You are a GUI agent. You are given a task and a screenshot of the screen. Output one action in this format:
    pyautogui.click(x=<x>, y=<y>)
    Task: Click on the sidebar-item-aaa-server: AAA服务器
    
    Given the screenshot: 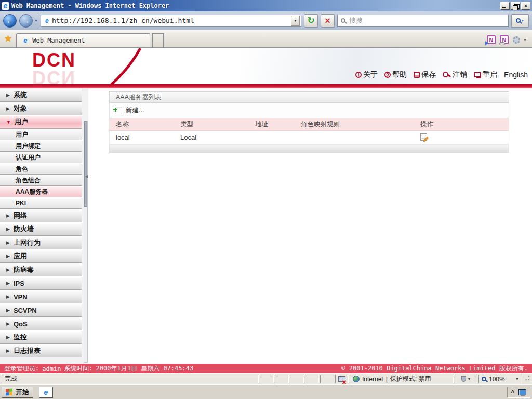 What is the action you would take?
    pyautogui.click(x=41, y=192)
    